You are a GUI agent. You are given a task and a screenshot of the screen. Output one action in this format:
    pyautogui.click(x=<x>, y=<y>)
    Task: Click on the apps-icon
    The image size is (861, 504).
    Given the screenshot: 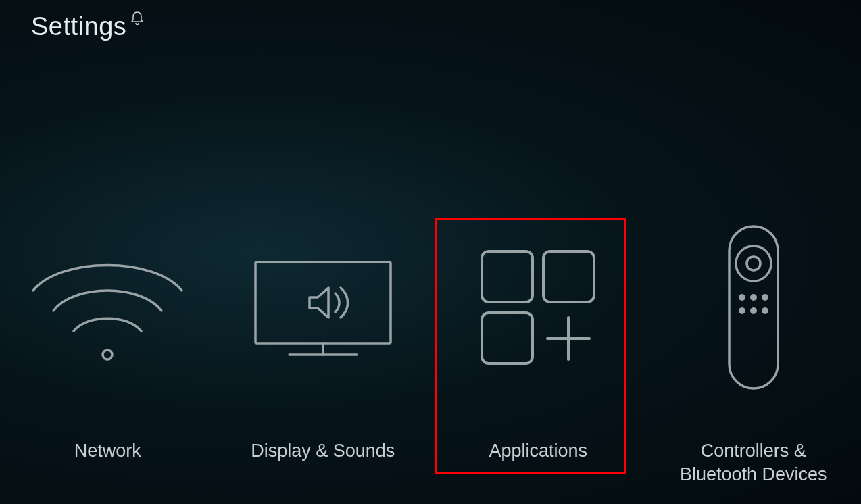 What is the action you would take?
    pyautogui.click(x=538, y=307)
    